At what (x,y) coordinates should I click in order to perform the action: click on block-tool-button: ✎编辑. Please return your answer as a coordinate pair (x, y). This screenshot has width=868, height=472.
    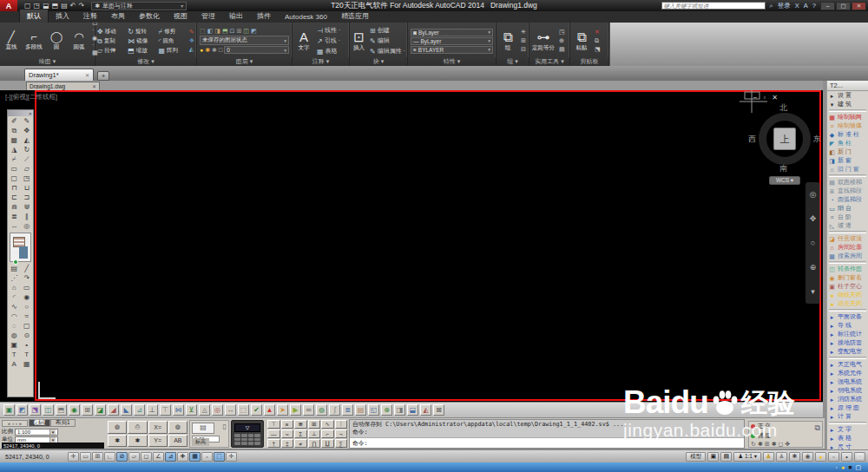
    Looking at the image, I should click on (380, 41).